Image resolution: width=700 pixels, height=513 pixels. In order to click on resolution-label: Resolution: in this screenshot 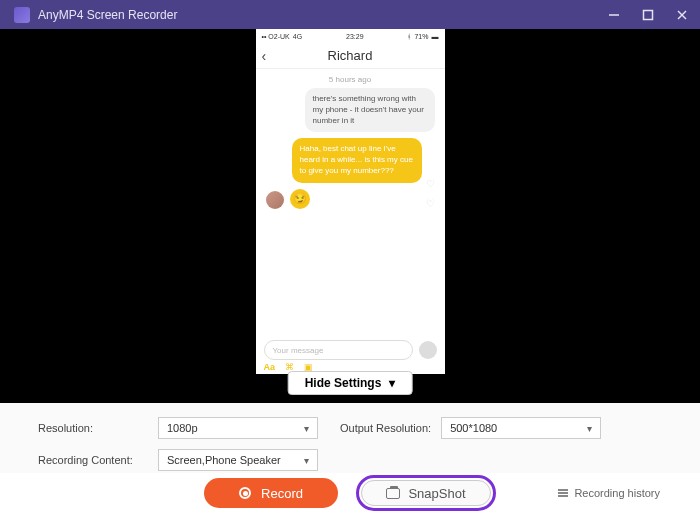, I will do `click(93, 428)`.